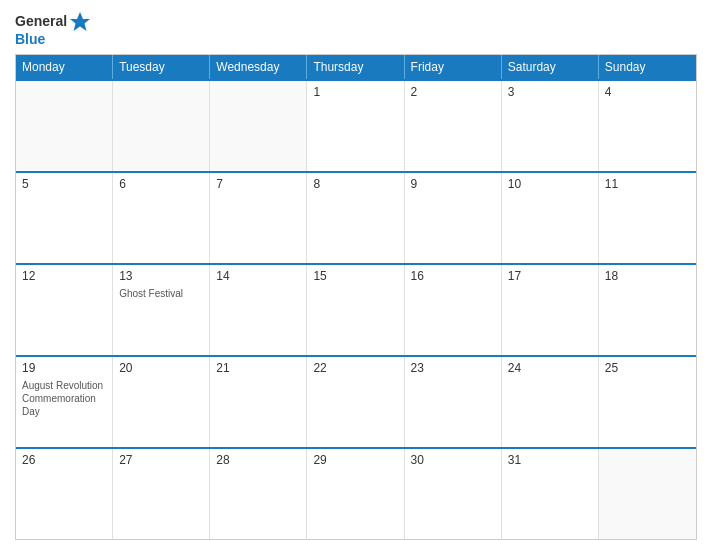 The width and height of the screenshot is (712, 550). Describe the element at coordinates (356, 494) in the screenshot. I see `cal-cell-29: 29` at that location.